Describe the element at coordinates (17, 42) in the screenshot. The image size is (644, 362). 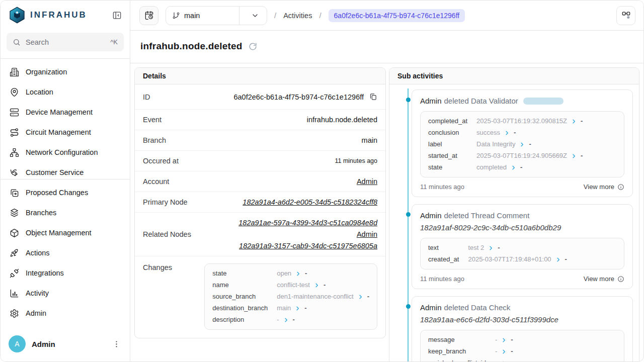
I see `search-icon` at that location.